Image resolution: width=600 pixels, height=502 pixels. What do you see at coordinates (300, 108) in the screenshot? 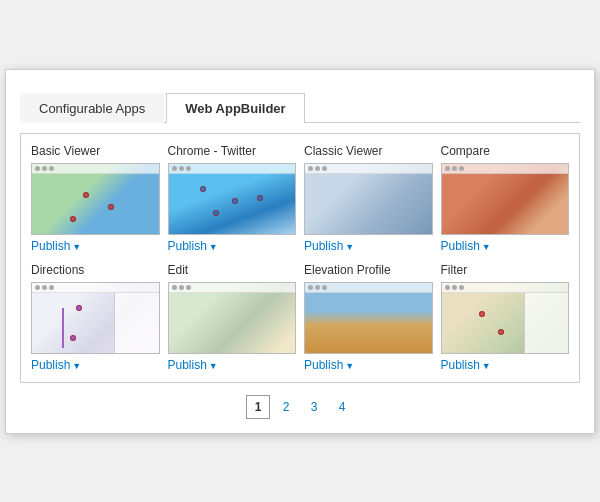
I see `tabs-container: Configurable AppsWeb AppBuilder` at bounding box center [300, 108].